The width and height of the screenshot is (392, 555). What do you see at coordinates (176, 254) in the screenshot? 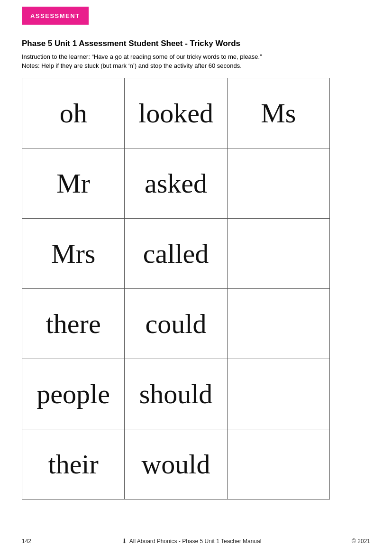
I see `word-cell: called` at bounding box center [176, 254].